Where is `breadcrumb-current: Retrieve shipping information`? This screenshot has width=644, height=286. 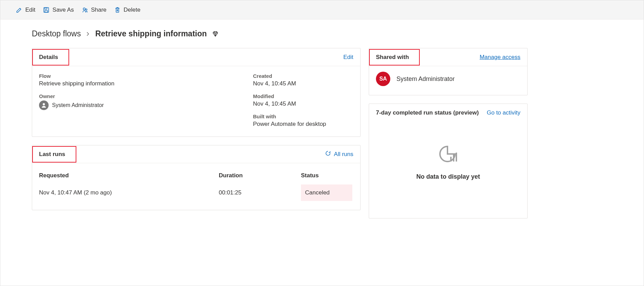
breadcrumb-current: Retrieve shipping information is located at coordinates (151, 34).